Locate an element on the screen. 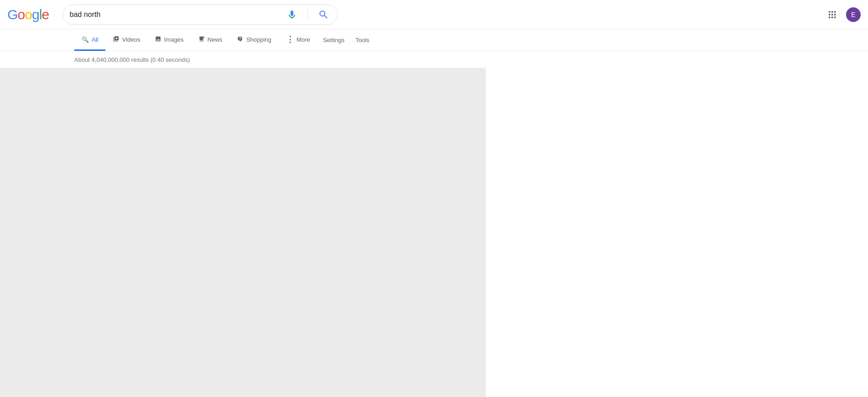 This screenshot has height=397, width=868. tab-more: ⋮ More is located at coordinates (298, 40).